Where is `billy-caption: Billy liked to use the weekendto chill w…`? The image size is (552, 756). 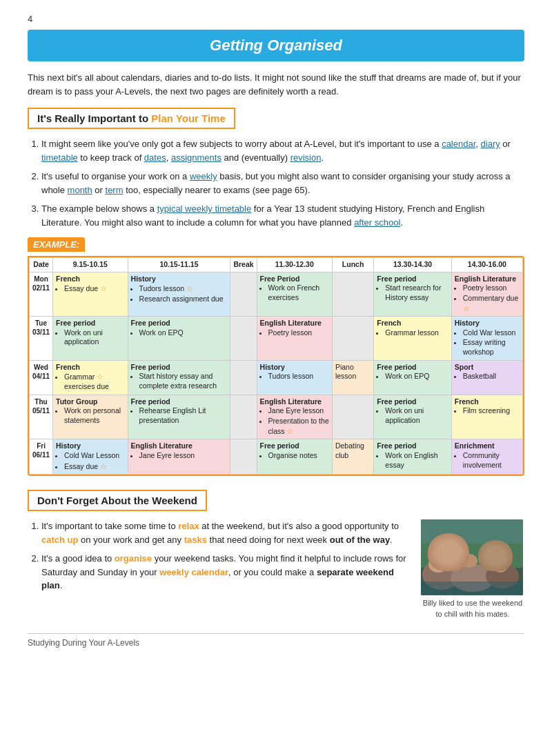
billy-caption: Billy liked to use the weekendto chill w… is located at coordinates (473, 608).